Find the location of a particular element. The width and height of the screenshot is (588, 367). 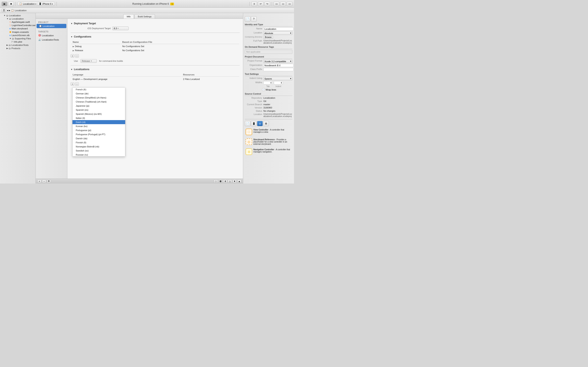

dropdown-item: Finnish (fi) is located at coordinates (99, 143).